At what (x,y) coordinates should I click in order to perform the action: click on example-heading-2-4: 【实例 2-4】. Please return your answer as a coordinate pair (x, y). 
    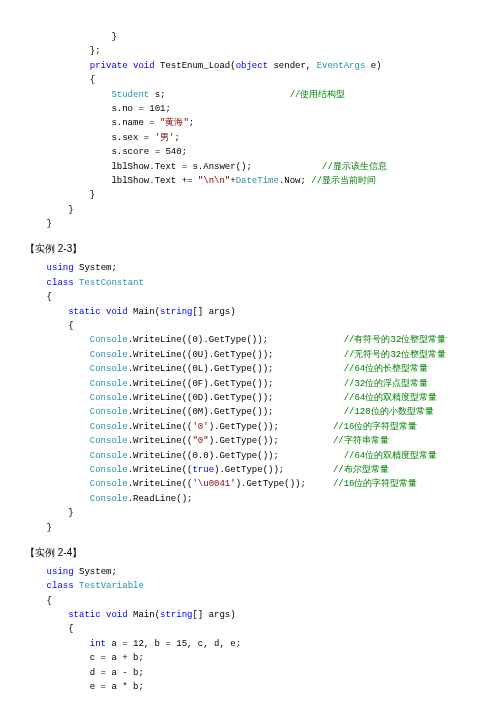
    Looking at the image, I should click on (250, 553).